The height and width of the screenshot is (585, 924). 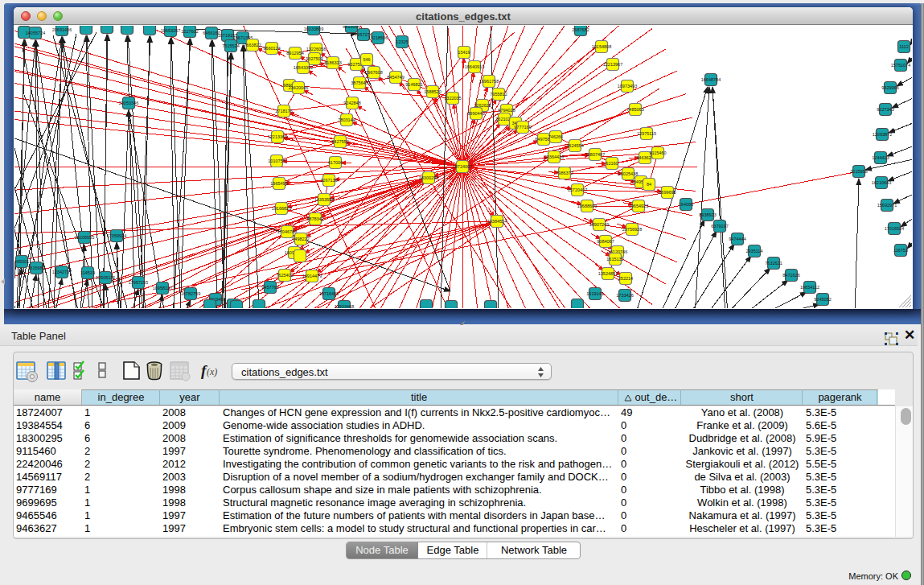 I want to click on svg-text: 3875645, so click(x=359, y=83).